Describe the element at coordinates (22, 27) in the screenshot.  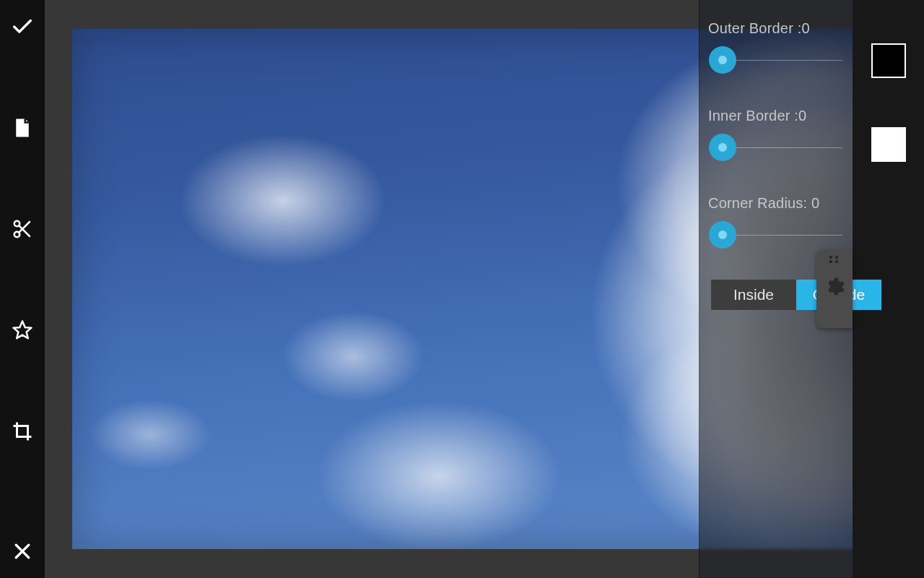
I see `confirm-button` at that location.